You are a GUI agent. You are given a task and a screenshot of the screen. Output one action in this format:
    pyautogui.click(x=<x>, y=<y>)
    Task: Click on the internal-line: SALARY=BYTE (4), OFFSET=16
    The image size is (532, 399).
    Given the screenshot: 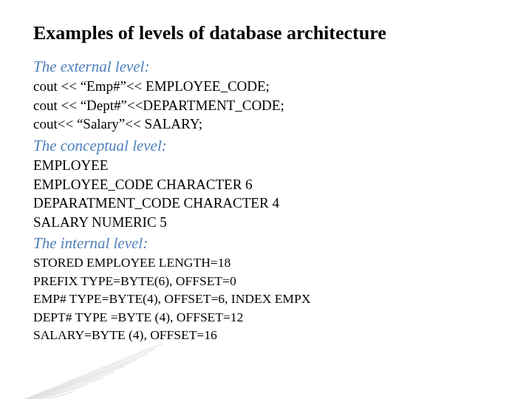 What is the action you would take?
    pyautogui.click(x=266, y=335)
    